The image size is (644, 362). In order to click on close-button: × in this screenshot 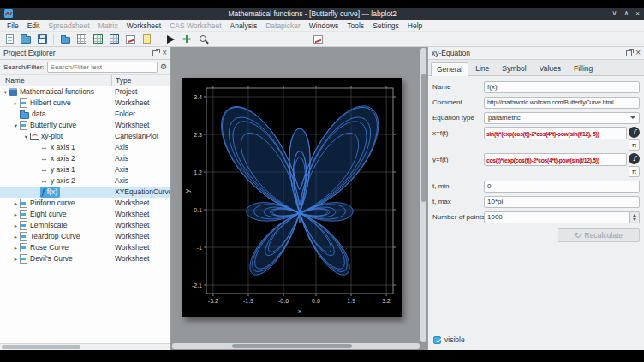, I will do `click(637, 14)`.